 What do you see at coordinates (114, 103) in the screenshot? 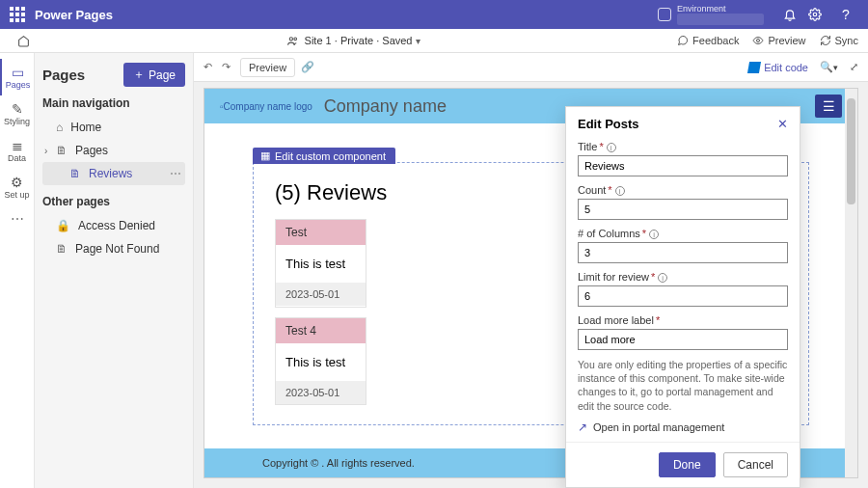
I see `section-main-nav: Main navigation` at bounding box center [114, 103].